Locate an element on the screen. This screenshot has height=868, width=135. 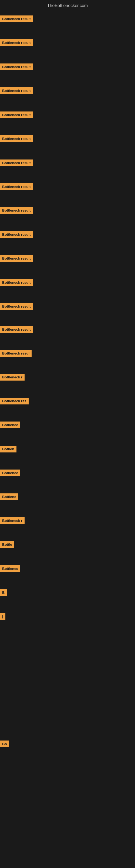
bottleneck-badge-4: Bottleneck result is located at coordinates (16, 91).